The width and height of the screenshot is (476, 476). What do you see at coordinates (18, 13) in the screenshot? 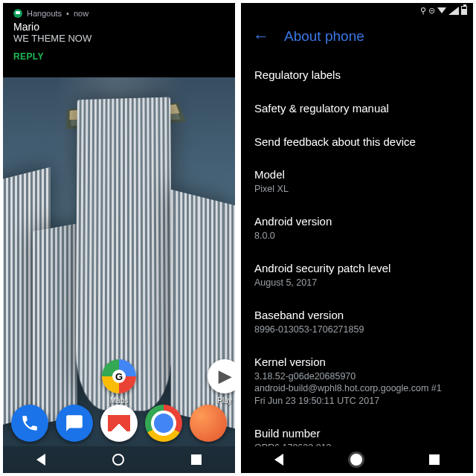
I see `hangouts-icon` at bounding box center [18, 13].